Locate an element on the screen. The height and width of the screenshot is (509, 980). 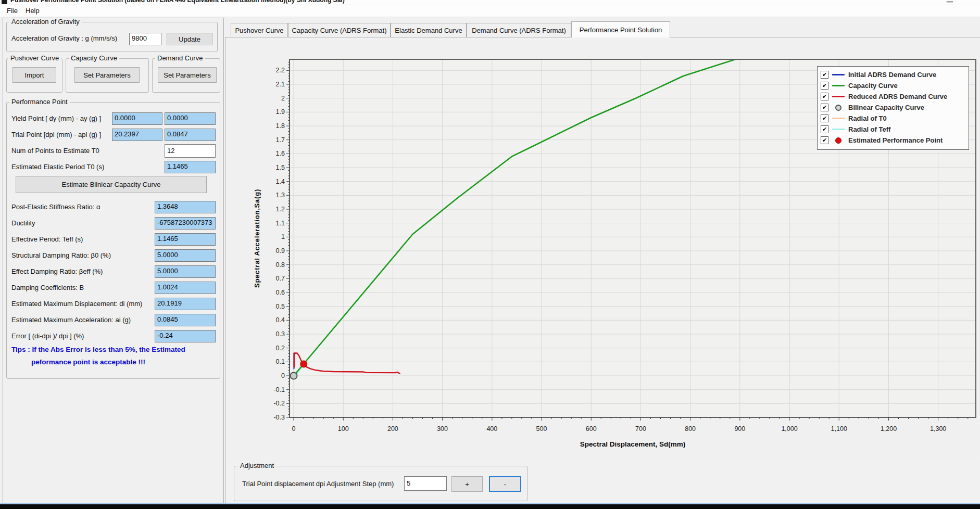
svg-text: 0.6 is located at coordinates (280, 292).